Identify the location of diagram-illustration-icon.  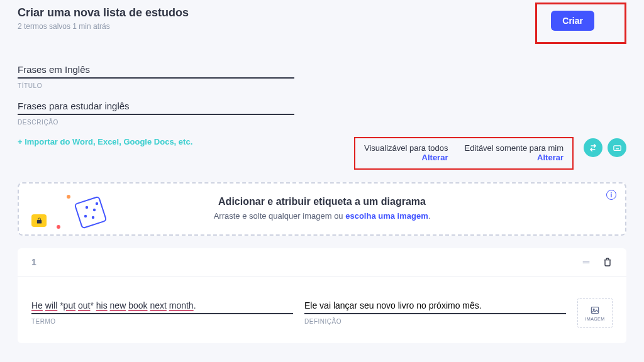
(91, 212).